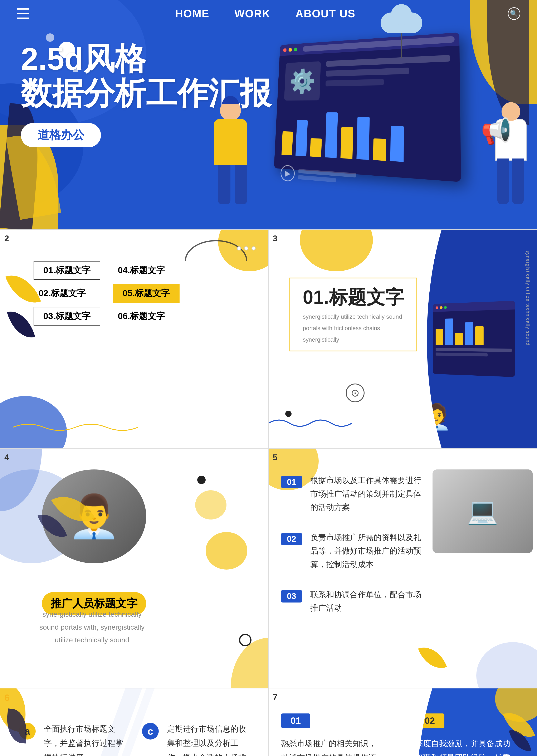 This screenshot has width=537, height=756. Describe the element at coordinates (246, 248) in the screenshot. I see `white-dots` at that location.